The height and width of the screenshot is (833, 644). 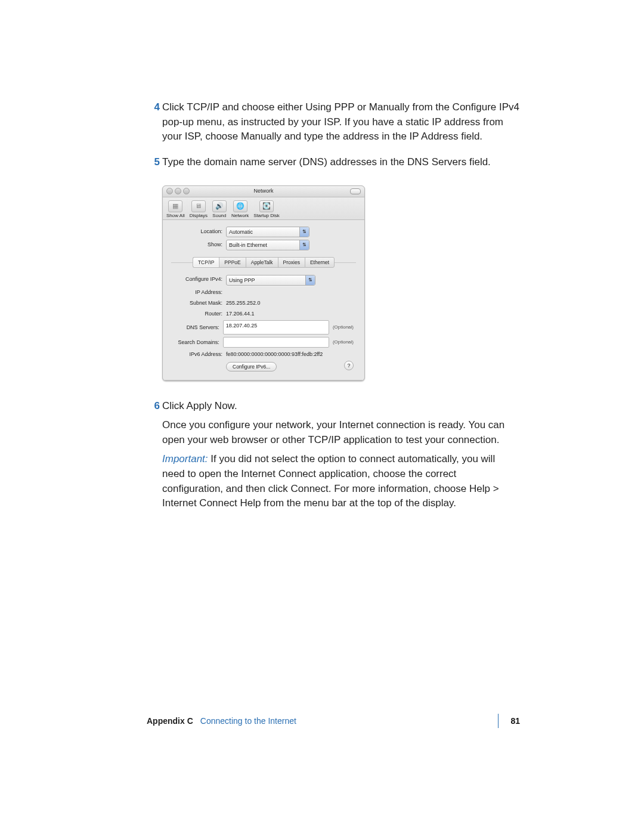 What do you see at coordinates (219, 210) in the screenshot?
I see `toolbar-sound: 🔊 Sound` at bounding box center [219, 210].